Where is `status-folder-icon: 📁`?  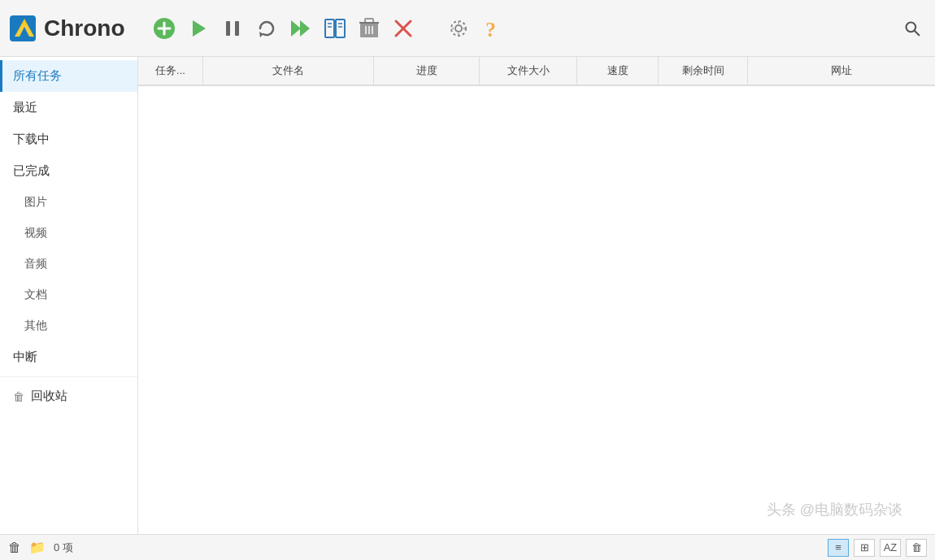
status-folder-icon: 📁 is located at coordinates (37, 548).